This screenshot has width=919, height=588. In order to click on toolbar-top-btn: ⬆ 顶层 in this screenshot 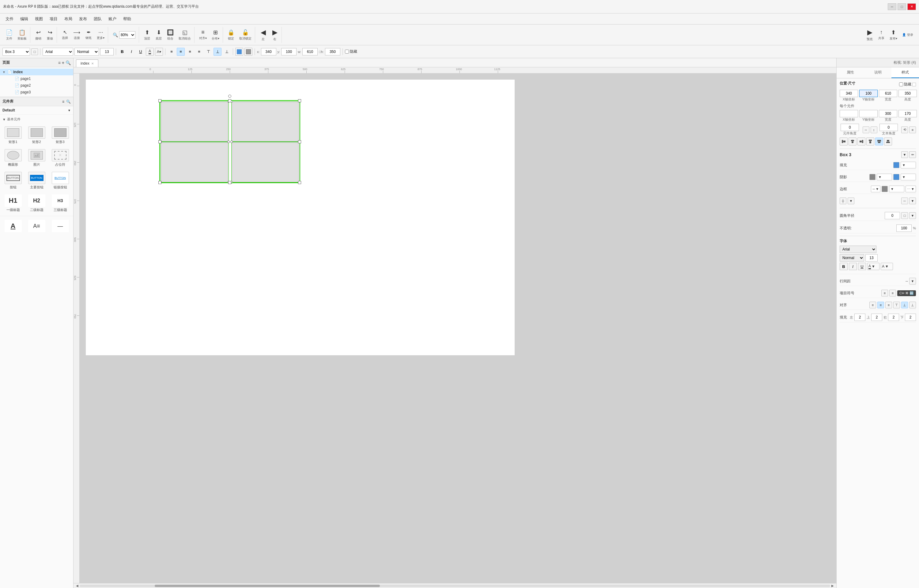, I will do `click(147, 35)`.